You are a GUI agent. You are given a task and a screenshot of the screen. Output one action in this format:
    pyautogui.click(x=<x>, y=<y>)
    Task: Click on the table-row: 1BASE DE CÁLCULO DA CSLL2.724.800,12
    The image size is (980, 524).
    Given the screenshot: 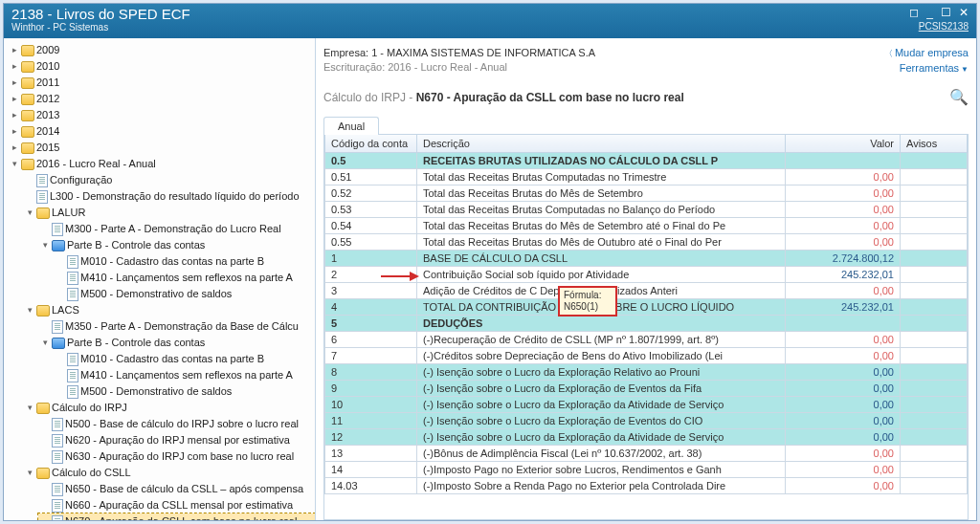 What is the action you would take?
    pyautogui.click(x=647, y=258)
    